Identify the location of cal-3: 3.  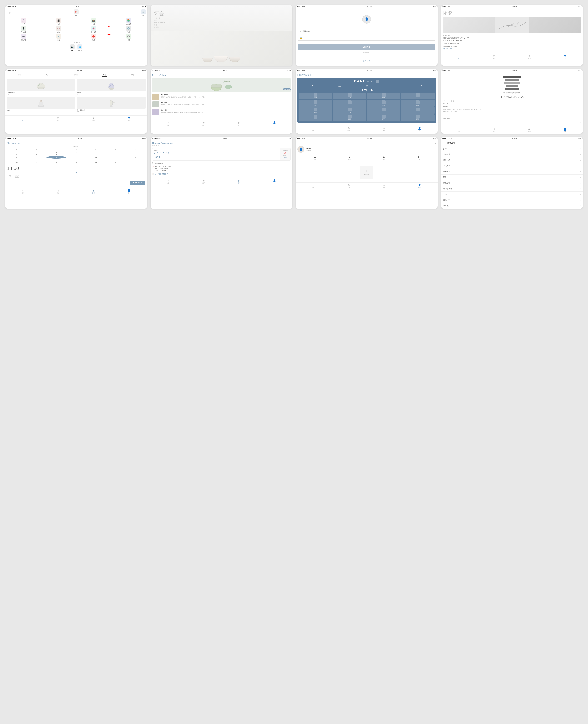
(96, 152).